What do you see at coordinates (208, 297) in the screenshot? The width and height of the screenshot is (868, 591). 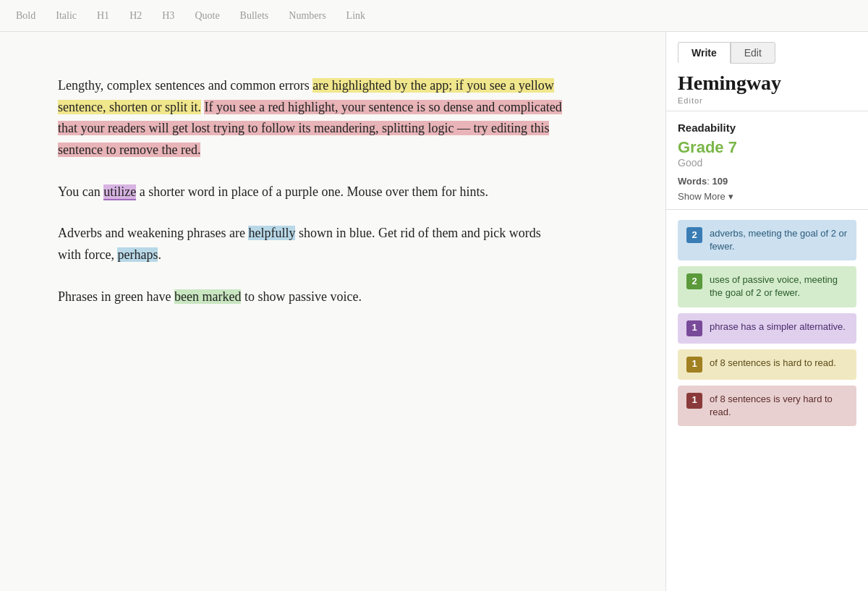 I see `para4-green-highlight: been marked` at bounding box center [208, 297].